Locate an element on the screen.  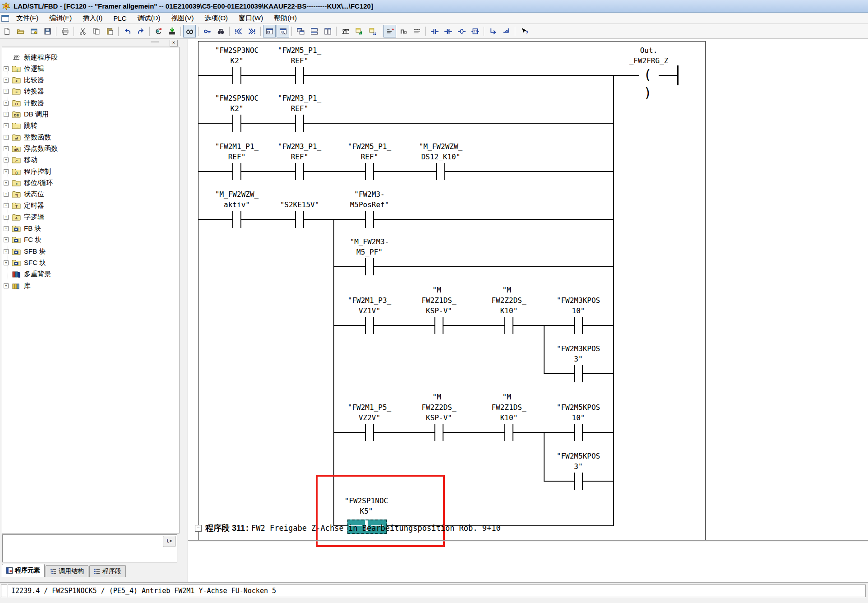
tree-item-浮点数函数: +±R浮点数函数 is located at coordinates (31, 148).